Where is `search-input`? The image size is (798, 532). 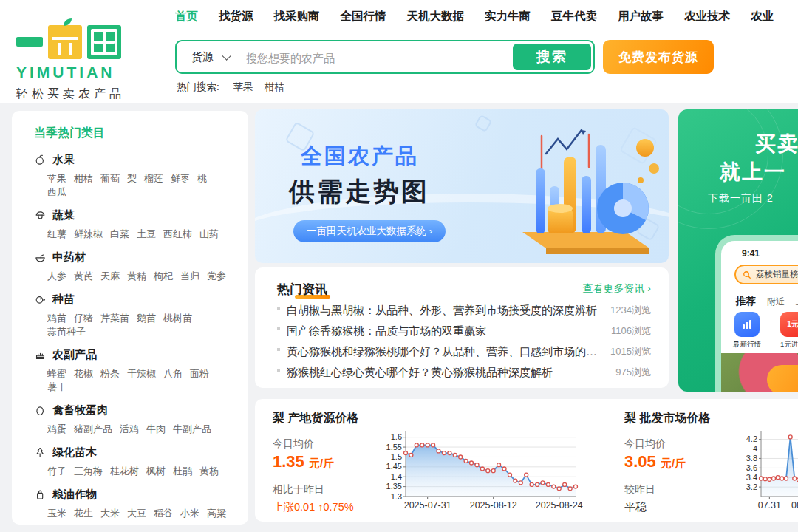
search-input is located at coordinates (375, 58).